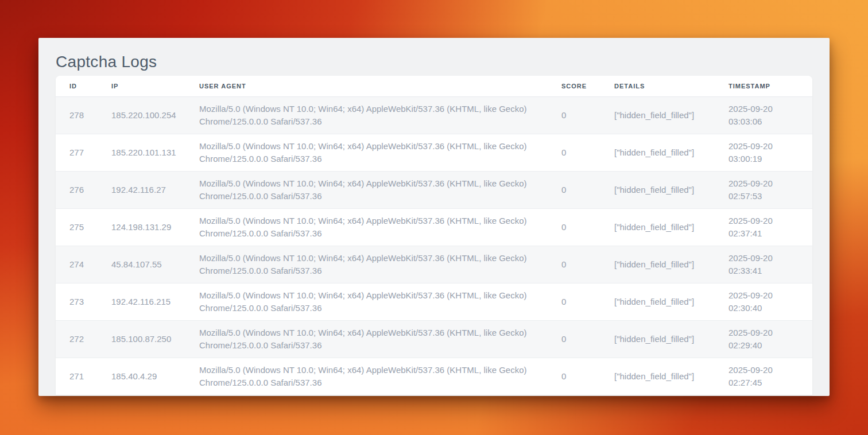  I want to click on cell-ip: 124.198.131.29, so click(141, 227).